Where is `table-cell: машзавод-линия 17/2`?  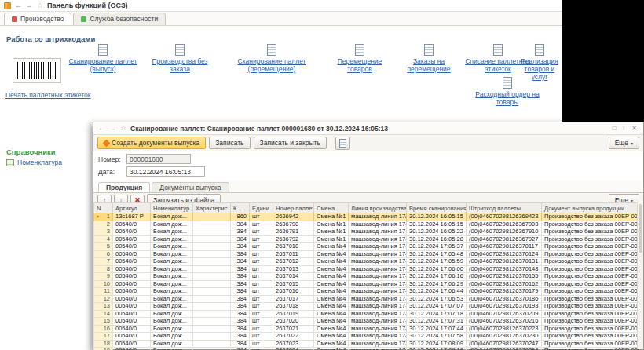
table-cell: машзавод-линия 17/2 is located at coordinates (378, 217).